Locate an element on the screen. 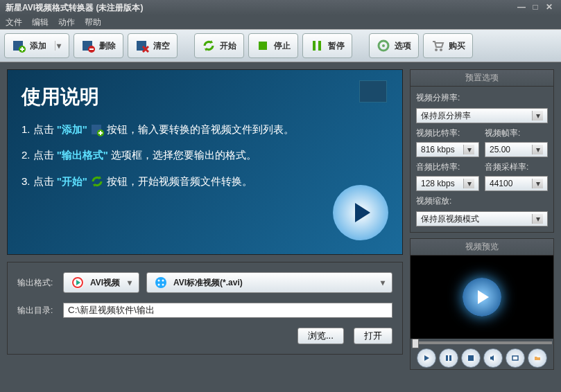  pause-ctrl-button is located at coordinates (449, 358).